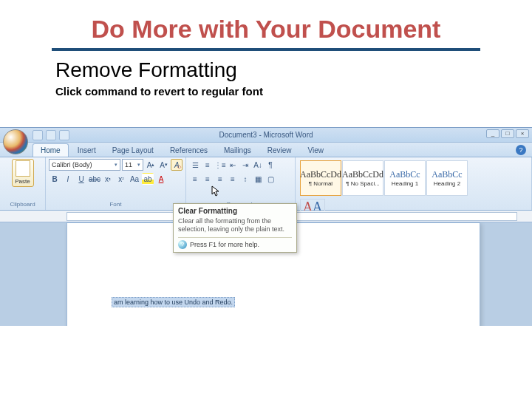  What do you see at coordinates (183, 245) in the screenshot?
I see `help-f1-icon: ?` at bounding box center [183, 245].